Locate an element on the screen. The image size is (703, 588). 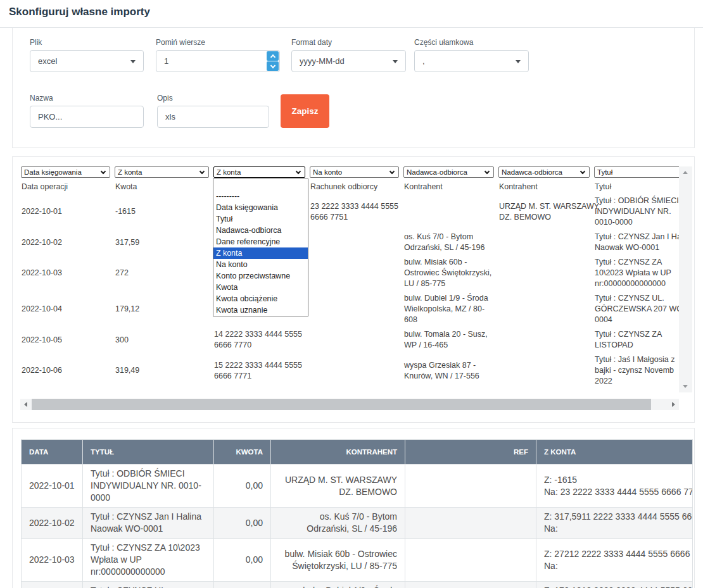
dropdown-option: --------- is located at coordinates (261, 196).